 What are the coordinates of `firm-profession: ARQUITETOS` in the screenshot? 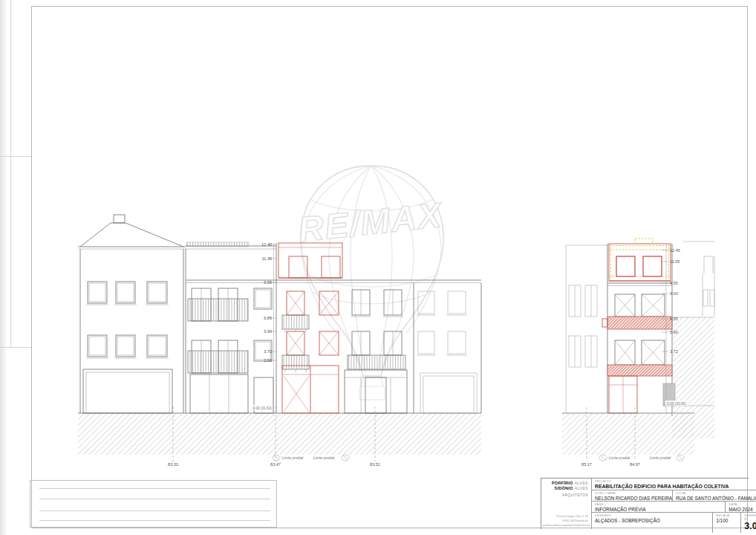 It's located at (566, 495).